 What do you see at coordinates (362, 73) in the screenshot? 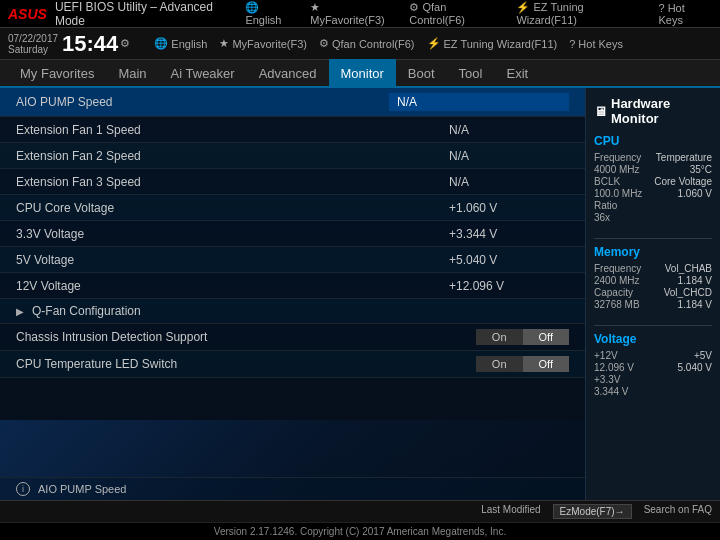
I see `nav-monitor: Monitor` at bounding box center [362, 73].